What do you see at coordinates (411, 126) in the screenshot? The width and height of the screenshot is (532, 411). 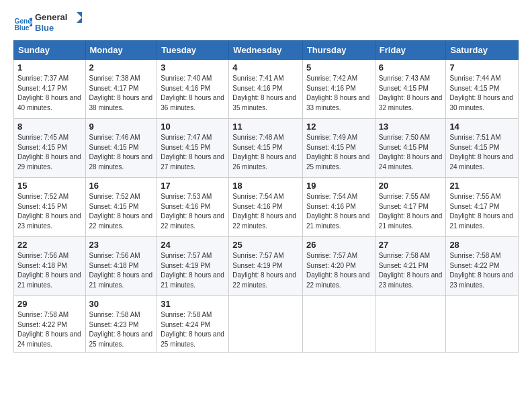 I see `day-number: 13` at bounding box center [411, 126].